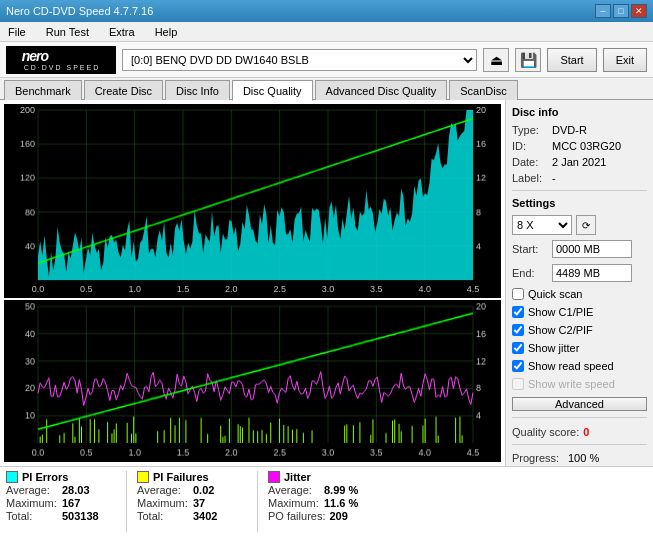  Describe the element at coordinates (580, 225) in the screenshot. I see `settings-speed-row: 8 X 4 X 2 X Max ⟳` at that location.